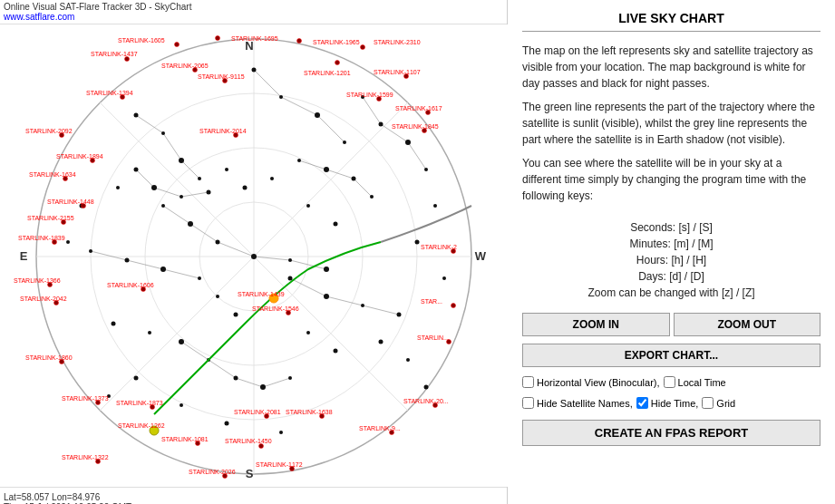 This screenshot has width=835, height=504. What do you see at coordinates (671, 431) in the screenshot?
I see `create-fpas-row: CREATE AN FPAS REPORT` at bounding box center [671, 431].